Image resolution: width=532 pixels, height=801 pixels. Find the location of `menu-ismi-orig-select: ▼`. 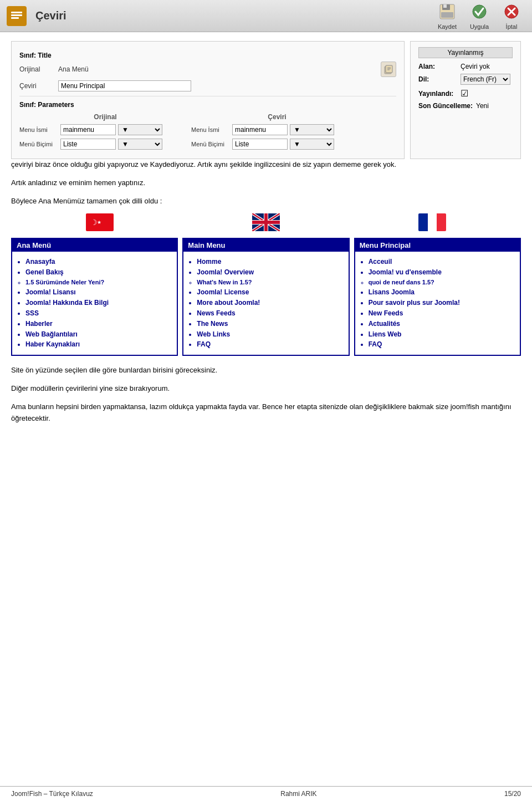

menu-ismi-orig-select: ▼ is located at coordinates (140, 130).